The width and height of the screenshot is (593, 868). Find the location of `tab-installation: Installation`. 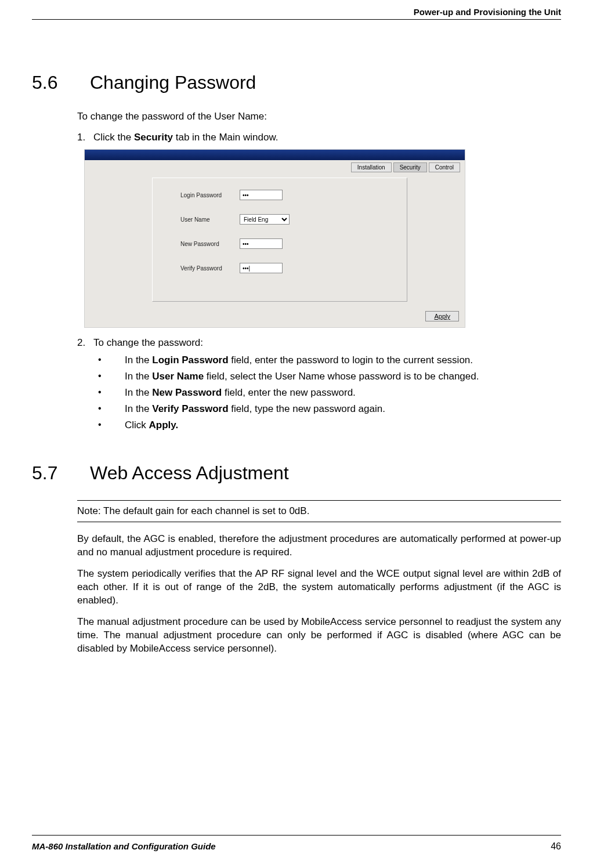

tab-installation: Installation is located at coordinates (371, 167).